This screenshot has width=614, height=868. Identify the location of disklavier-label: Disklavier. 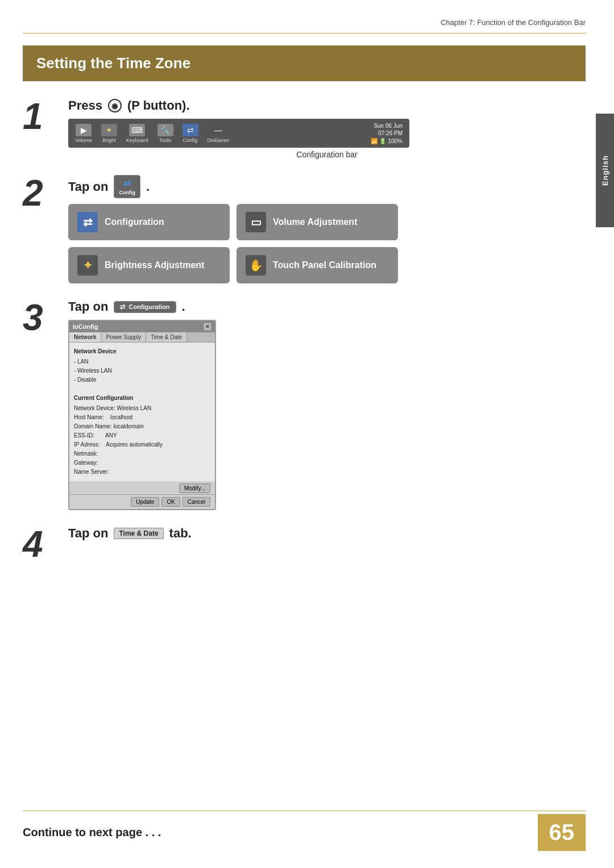
(218, 140).